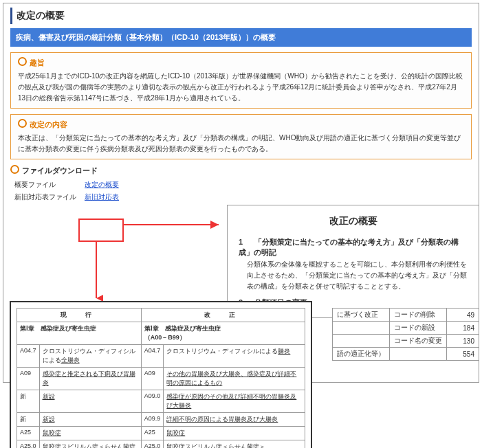  Describe the element at coordinates (223, 315) in the screenshot. I see `column-header-revised: 改 正` at that location.